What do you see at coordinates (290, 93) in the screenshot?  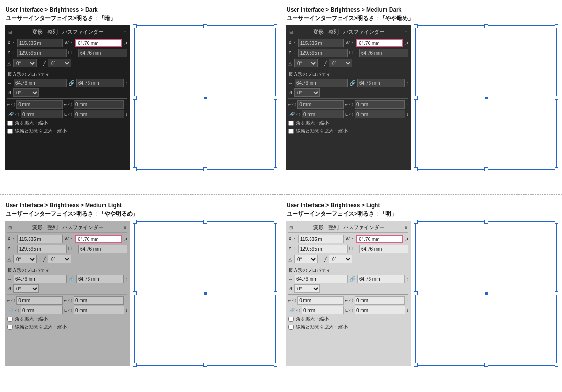 I see `rot-icon-md: ↺` at bounding box center [290, 93].